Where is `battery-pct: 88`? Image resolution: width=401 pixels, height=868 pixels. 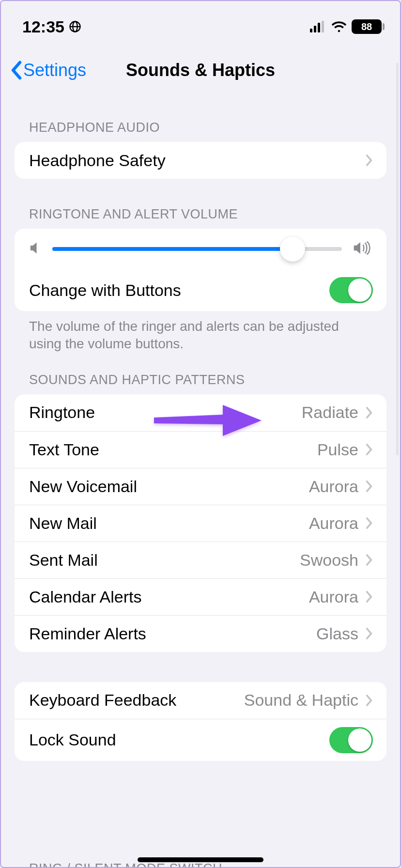 battery-pct: 88 is located at coordinates (367, 27).